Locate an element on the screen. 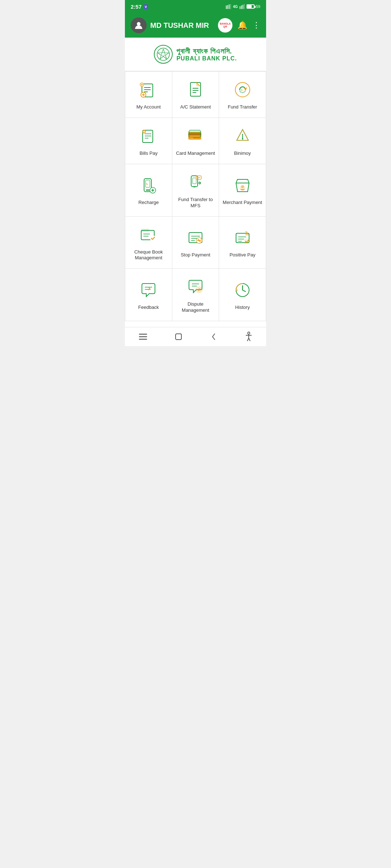 This screenshot has height=868, width=391. bank-name-bangla: পুবালী ব্যাংক পিএলসি. is located at coordinates (204, 51).